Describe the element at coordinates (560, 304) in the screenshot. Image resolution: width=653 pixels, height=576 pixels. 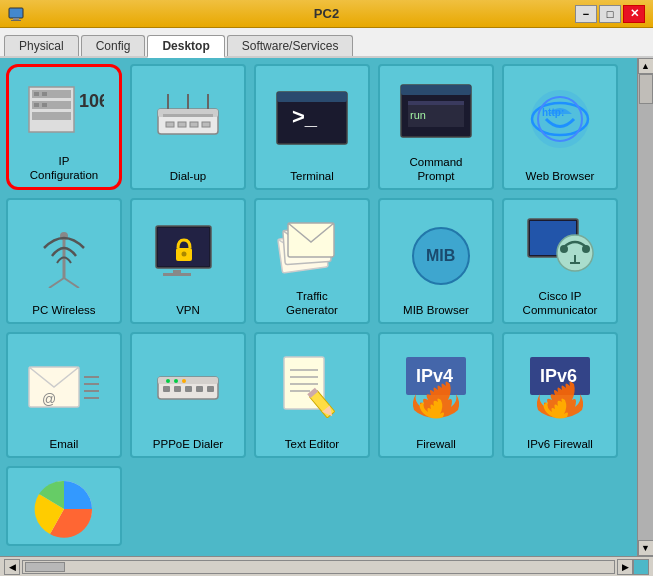
I see `cisco-ip-label: Cisco IPCommunicator` at that location.